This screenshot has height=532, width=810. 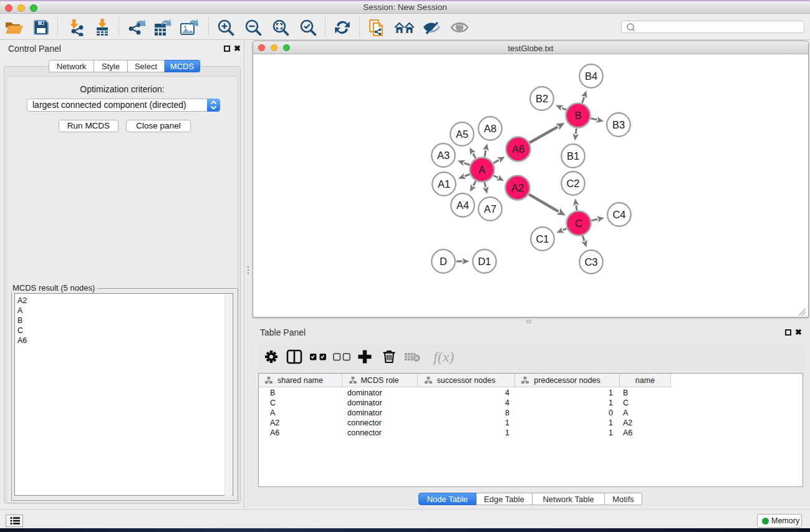 What do you see at coordinates (481, 170) in the screenshot?
I see `svg-text: A` at bounding box center [481, 170].